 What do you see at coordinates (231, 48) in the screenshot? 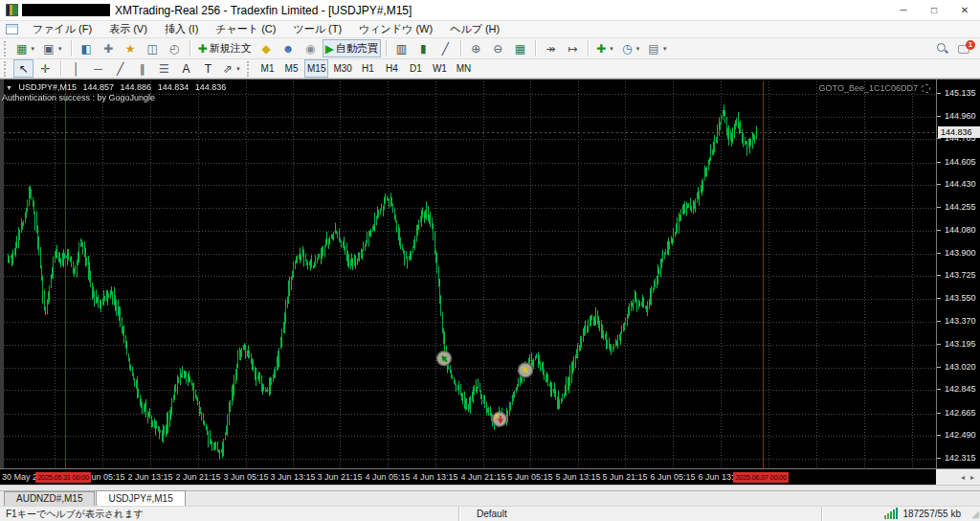
I see `new-order-button-label: 新規注文` at bounding box center [231, 48].